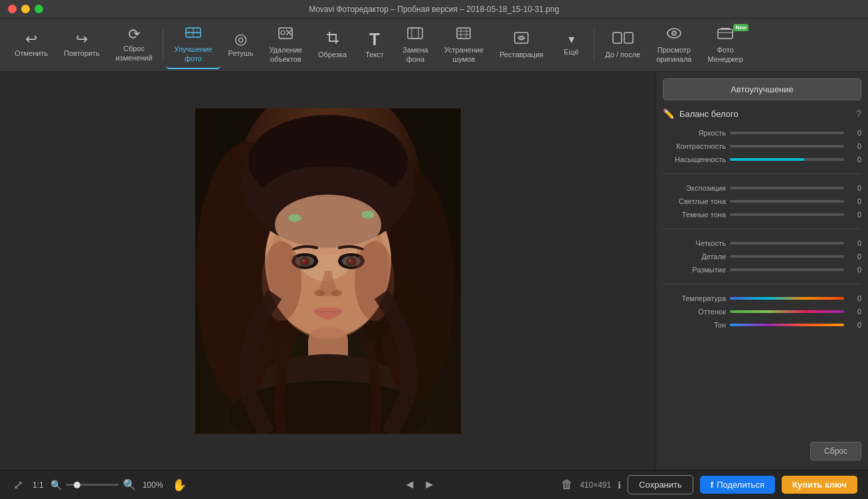 The height and width of the screenshot is (499, 868). Describe the element at coordinates (521, 45) in the screenshot. I see `toolbar-restore: Реставрация` at that location.